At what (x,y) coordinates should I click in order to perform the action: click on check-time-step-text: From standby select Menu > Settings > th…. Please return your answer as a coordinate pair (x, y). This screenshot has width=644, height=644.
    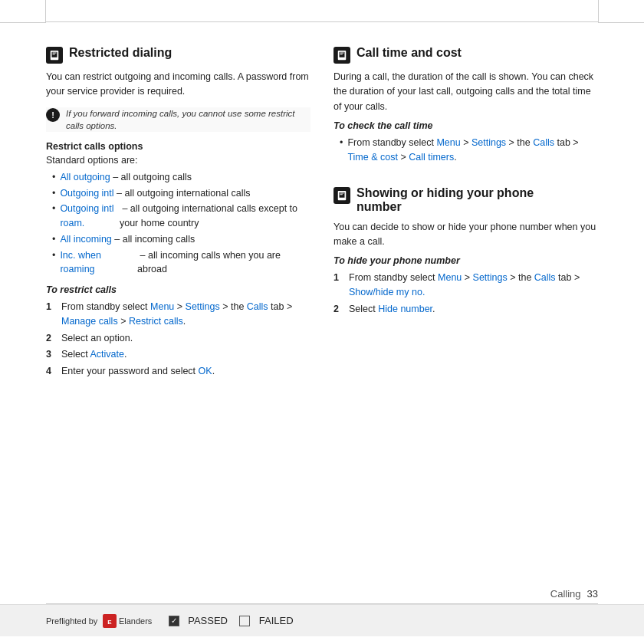
    Looking at the image, I should click on (472, 150).